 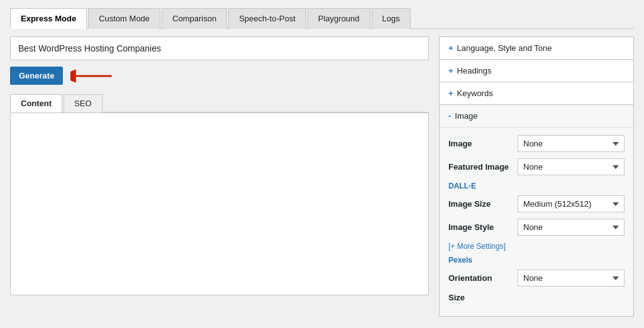 What do you see at coordinates (571, 278) in the screenshot?
I see `orientation-select: None Landscape Portrait Square` at bounding box center [571, 278].